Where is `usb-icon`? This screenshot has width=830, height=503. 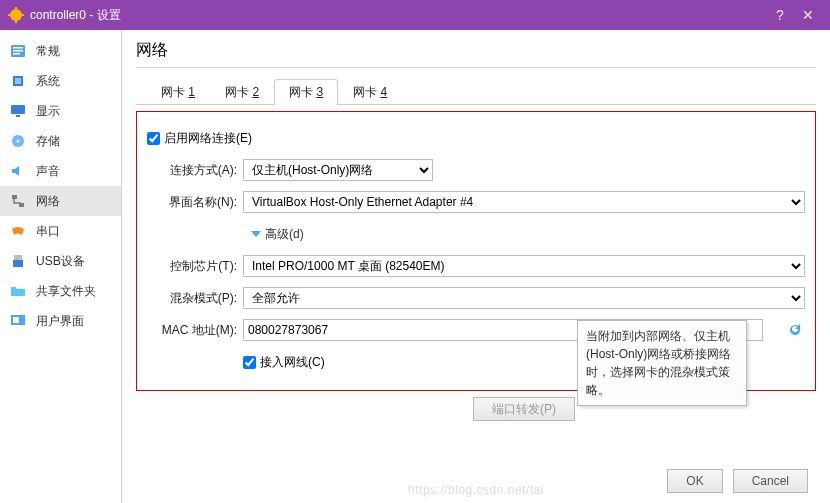 usb-icon is located at coordinates (18, 261).